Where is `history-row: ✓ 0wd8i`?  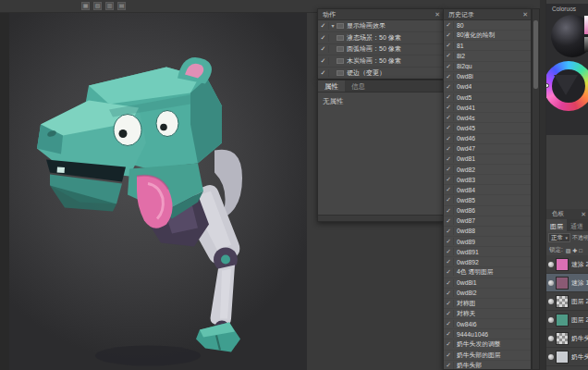
history-row: ✓ 0wd8i is located at coordinates (487, 78).